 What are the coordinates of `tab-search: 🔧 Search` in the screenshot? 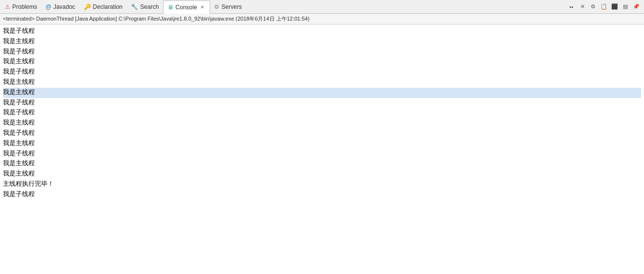 It's located at (145, 7).